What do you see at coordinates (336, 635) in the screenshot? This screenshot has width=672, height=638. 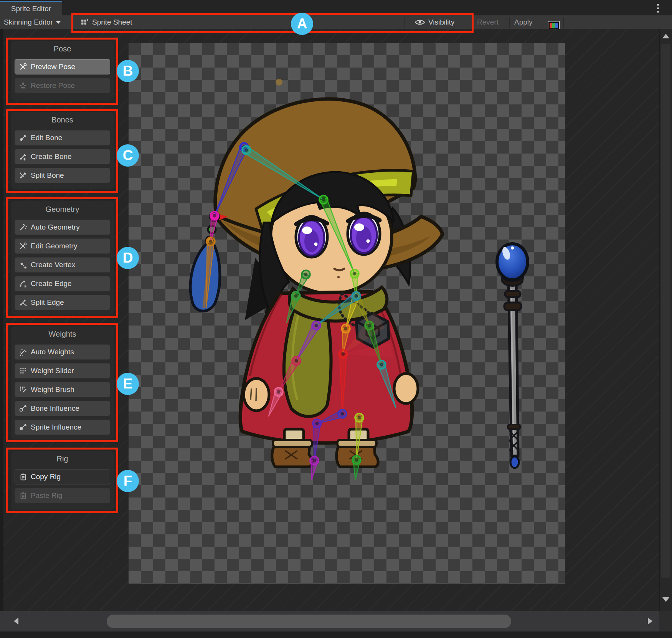 I see `window-bottom-frame` at bounding box center [336, 635].